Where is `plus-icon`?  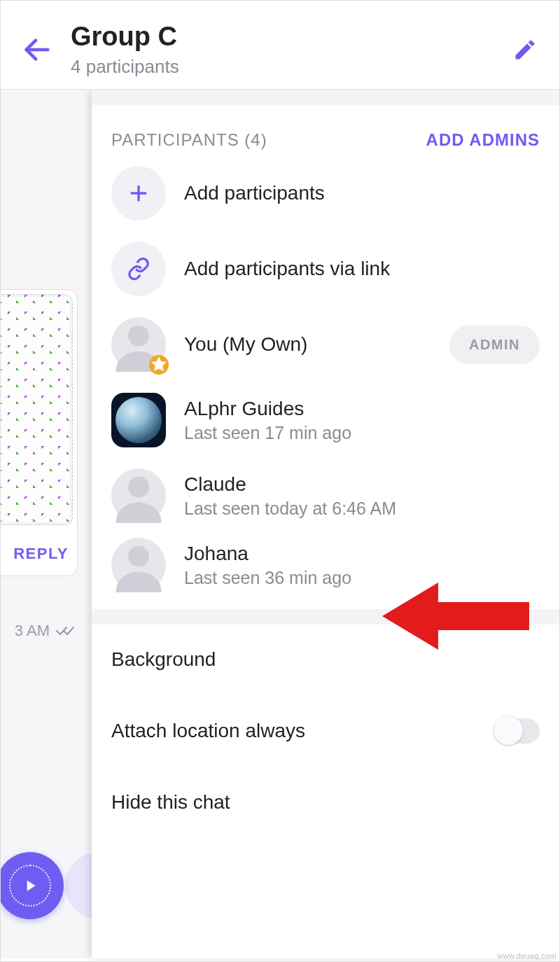 plus-icon is located at coordinates (139, 193).